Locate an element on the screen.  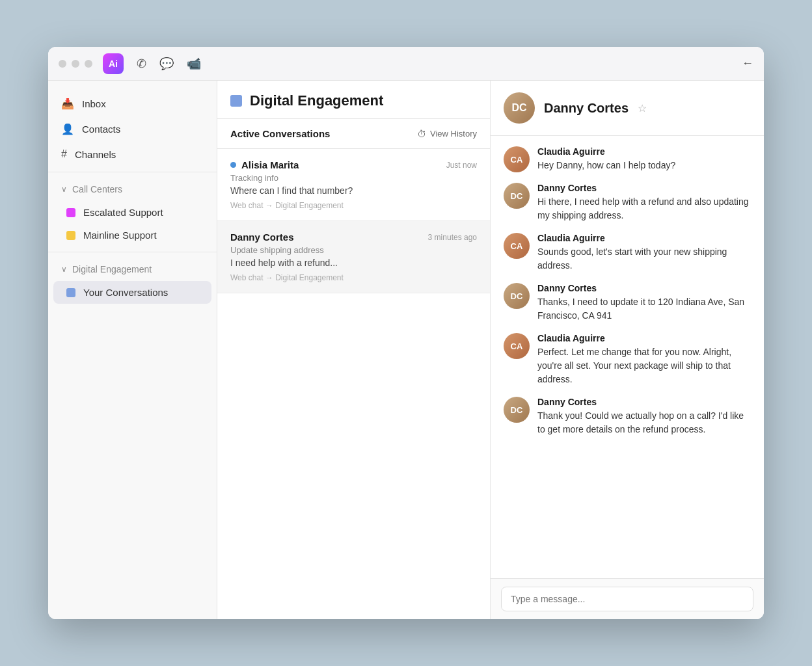
msg-sender-3: Claudia Aguirre is located at coordinates (644, 238).